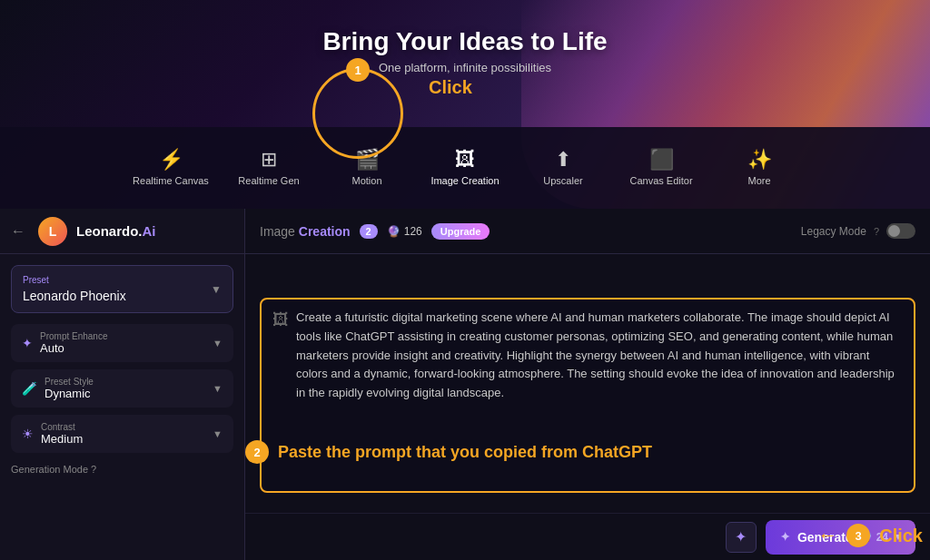 The image size is (930, 560). What do you see at coordinates (367, 181) in the screenshot?
I see `nav-label-motion: Motion` at bounding box center [367, 181].